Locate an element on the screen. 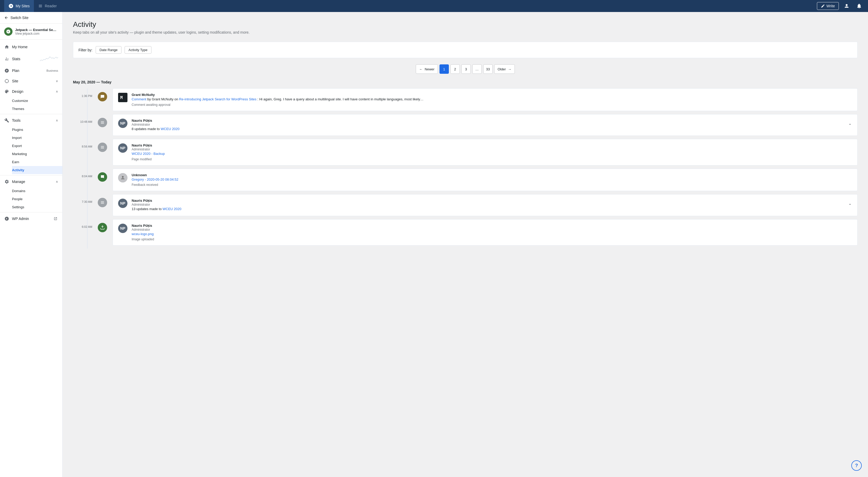 Image resolution: width=868 pixels, height=477 pixels. unknown-person-icon is located at coordinates (123, 178).